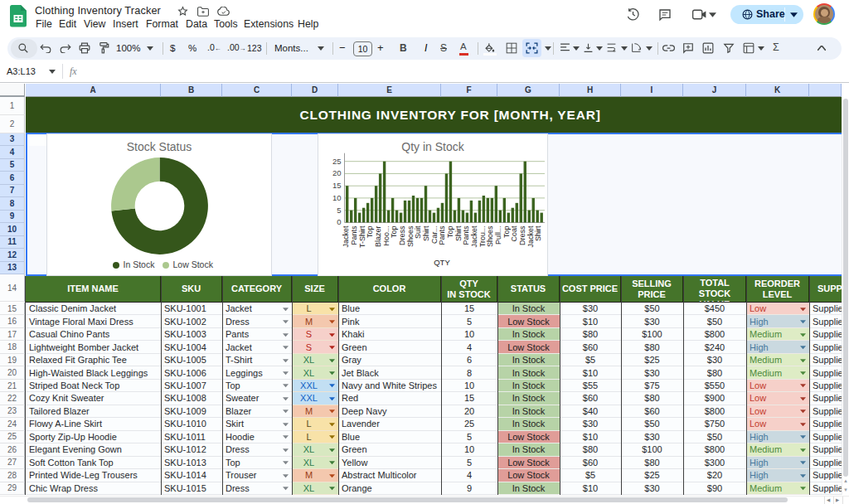 The height and width of the screenshot is (504, 849). I want to click on svg-text: Qty in Stock, so click(433, 146).